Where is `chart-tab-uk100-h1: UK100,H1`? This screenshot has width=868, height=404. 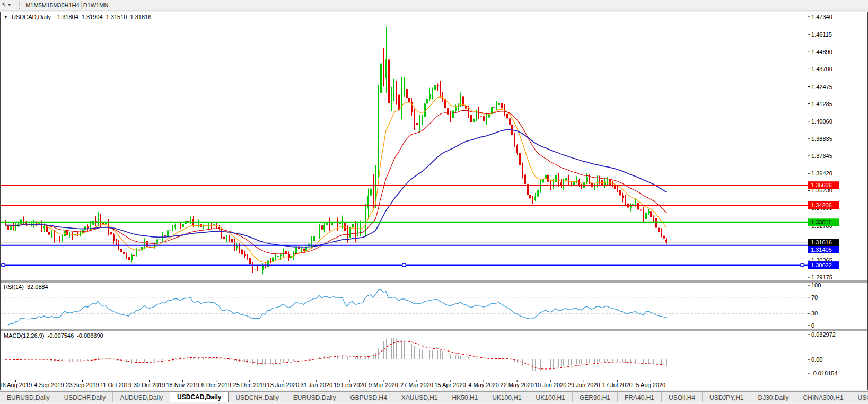
chart-tab-uk100-h1: UK100,H1 is located at coordinates (506, 398).